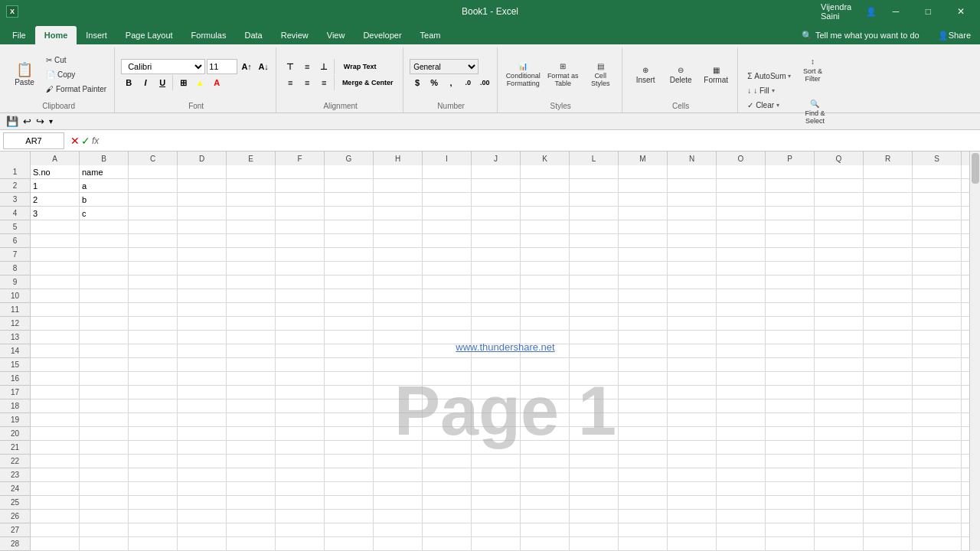 The width and height of the screenshot is (980, 551). I want to click on cell-Q22, so click(839, 461).